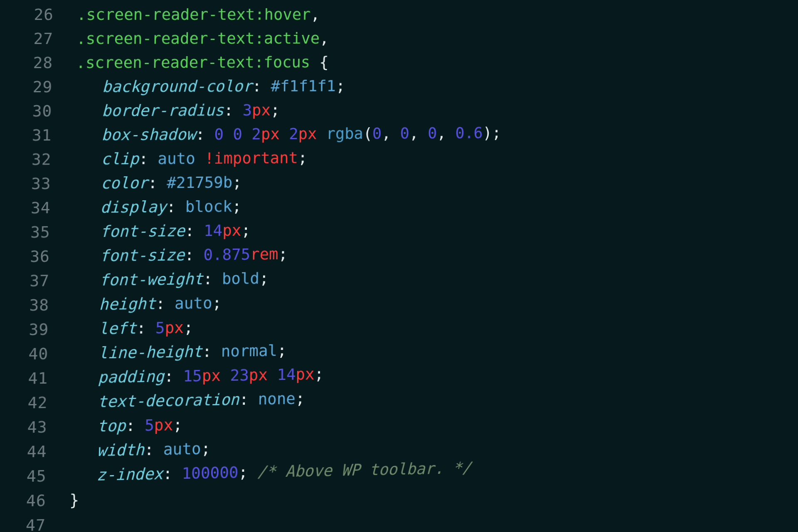 The image size is (798, 532). Describe the element at coordinates (200, 182) in the screenshot. I see `token-val: #21759b` at that location.